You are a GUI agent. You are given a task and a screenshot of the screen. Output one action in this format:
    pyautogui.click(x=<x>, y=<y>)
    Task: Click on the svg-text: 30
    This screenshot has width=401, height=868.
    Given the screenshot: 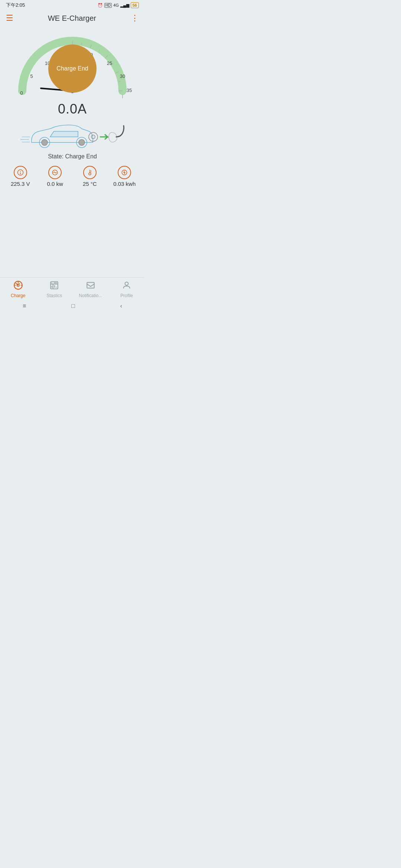 What is the action you would take?
    pyautogui.click(x=123, y=76)
    